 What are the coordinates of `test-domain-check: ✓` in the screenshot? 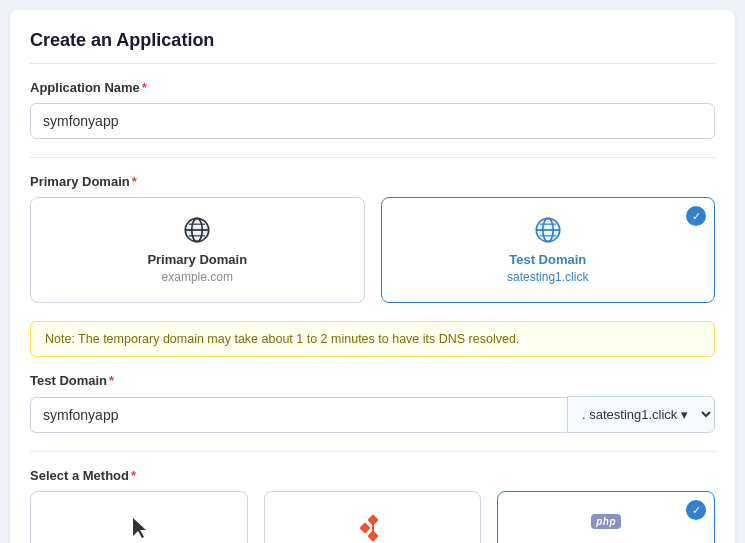 It's located at (696, 216).